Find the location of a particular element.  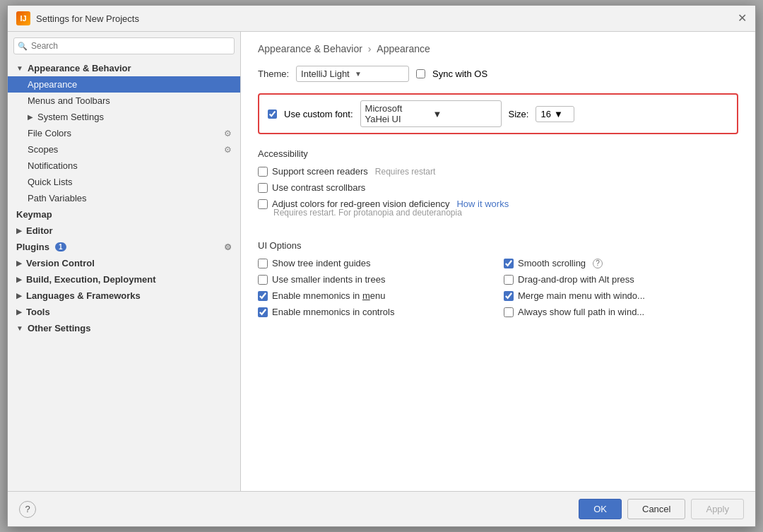

merge-main-menu-checkbox is located at coordinates (509, 296).